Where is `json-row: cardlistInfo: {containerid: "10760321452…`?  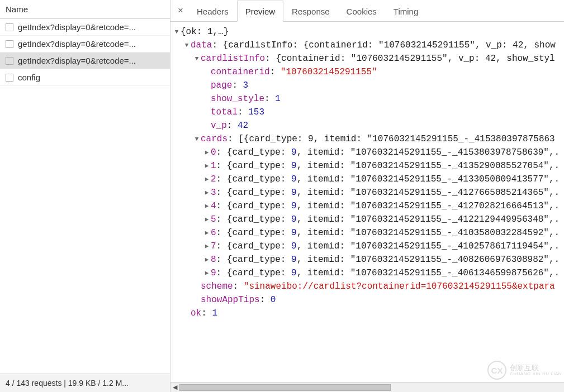
json-row: cardlistInfo: {containerid: "10760321452… is located at coordinates (367, 59).